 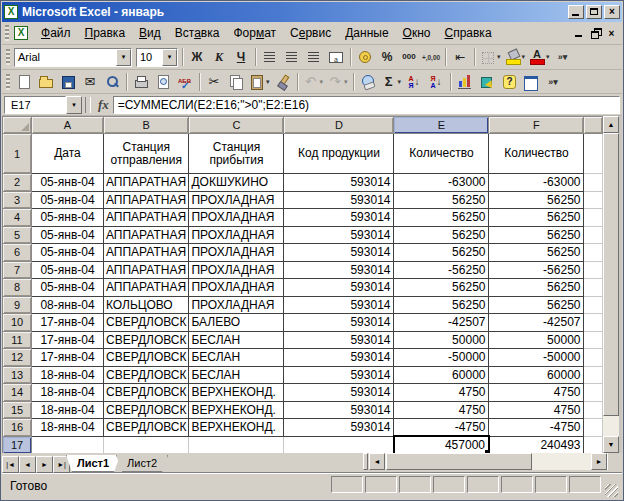 I want to click on italic-button: К, so click(x=219, y=57).